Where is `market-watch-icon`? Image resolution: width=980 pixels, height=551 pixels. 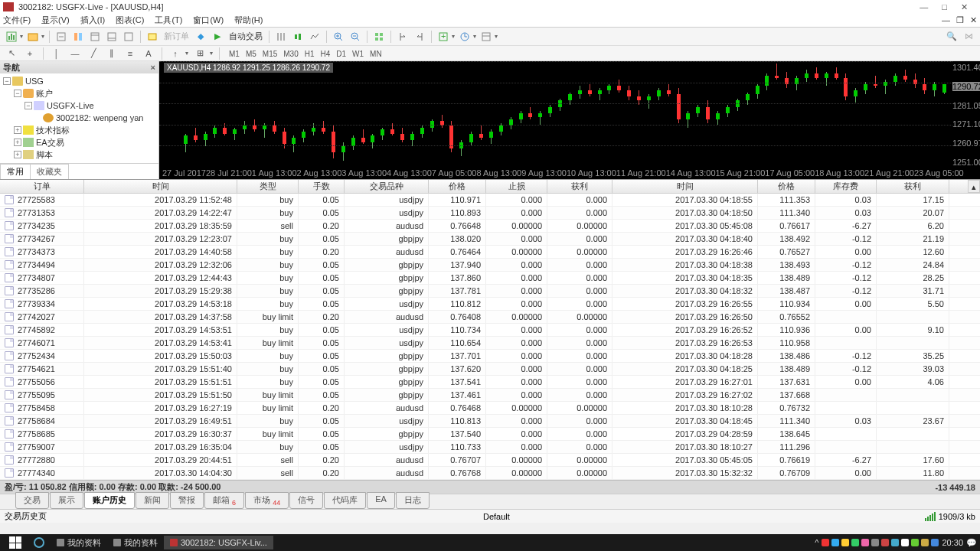 market-watch-icon is located at coordinates (61, 37).